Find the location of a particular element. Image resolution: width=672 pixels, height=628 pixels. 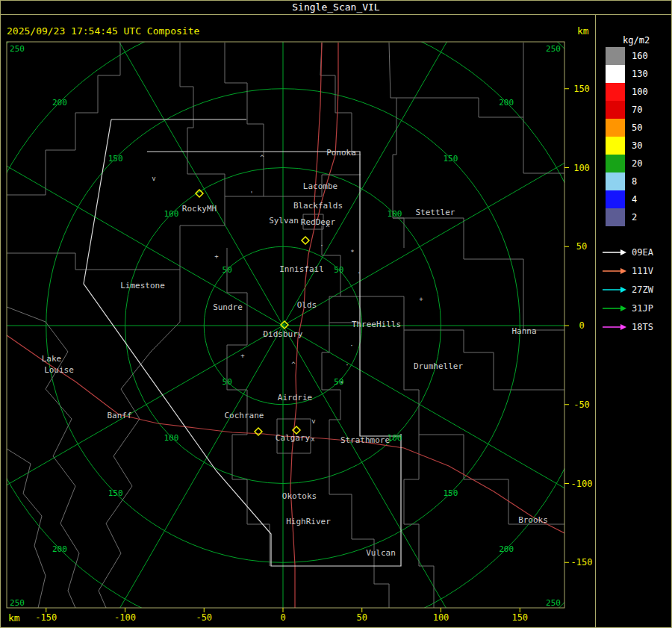

colorbar-row: 2 is located at coordinates (627, 217).